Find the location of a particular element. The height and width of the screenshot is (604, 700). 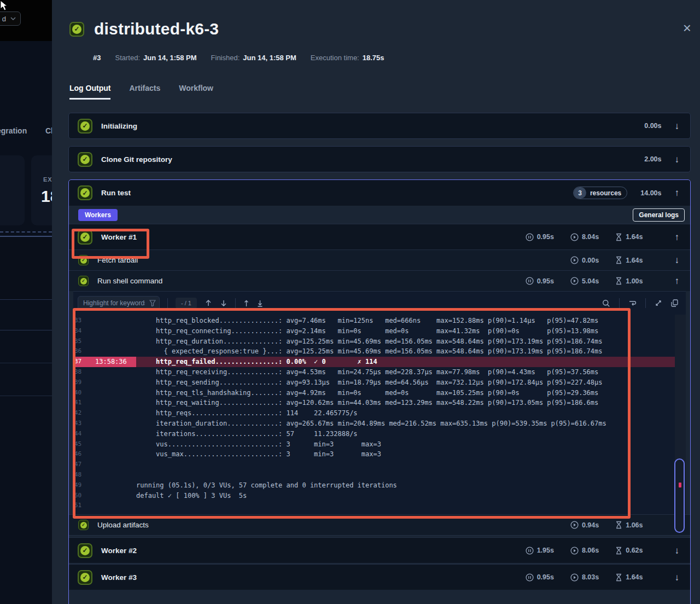

log-line: 51 is located at coordinates (380, 506).